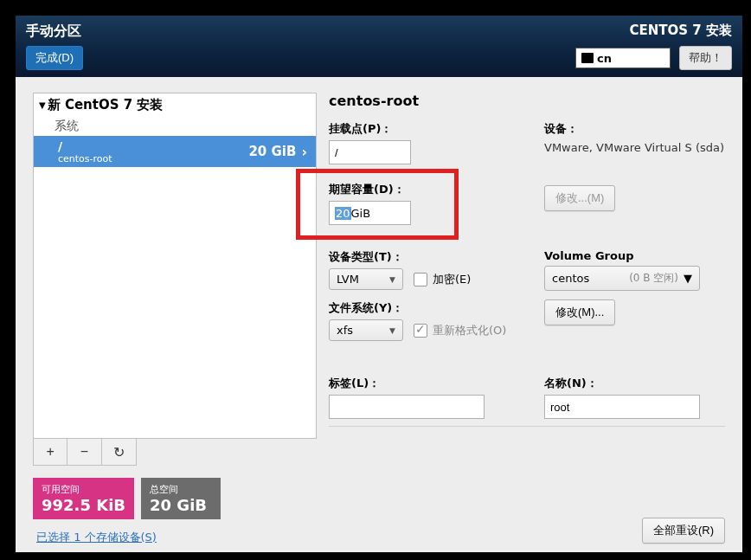 The image size is (751, 560). What do you see at coordinates (119, 452) in the screenshot?
I see `reload-button: ↻` at bounding box center [119, 452].